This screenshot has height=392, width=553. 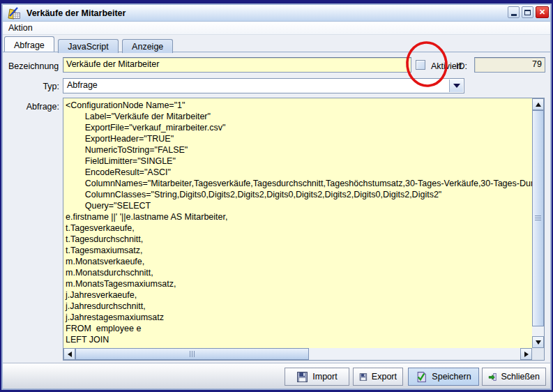 What do you see at coordinates (538, 342) in the screenshot?
I see `arrow-down-icon` at bounding box center [538, 342].